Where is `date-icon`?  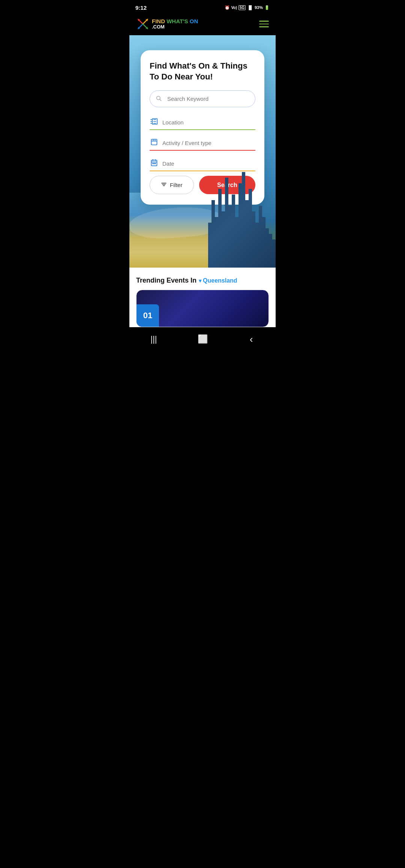
date-icon is located at coordinates (154, 163).